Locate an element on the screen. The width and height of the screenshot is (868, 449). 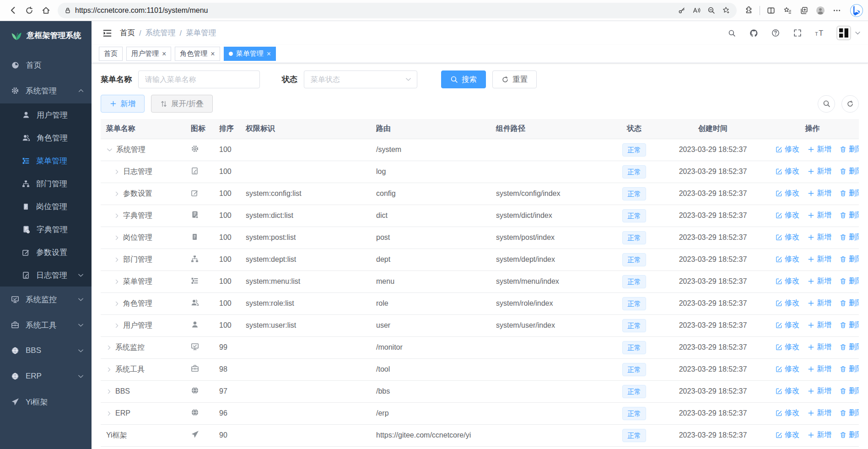
sidebar-item-monitor: 系统监控 is located at coordinates (46, 299).